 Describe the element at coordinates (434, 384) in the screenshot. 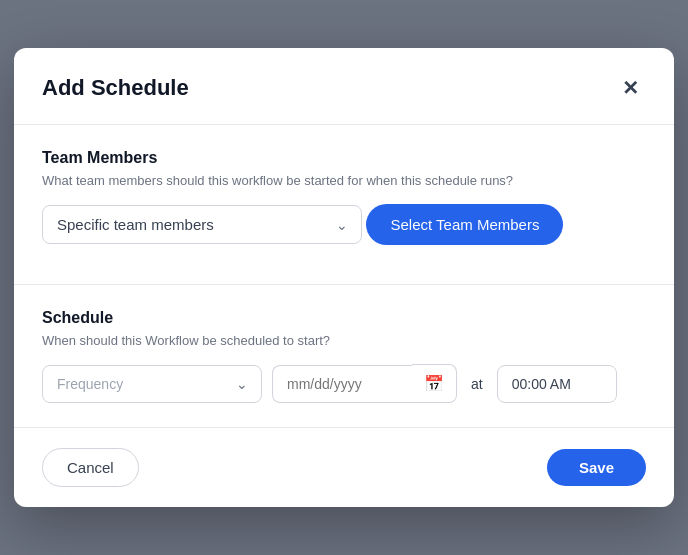

I see `calendar-icon-button: 📅` at that location.